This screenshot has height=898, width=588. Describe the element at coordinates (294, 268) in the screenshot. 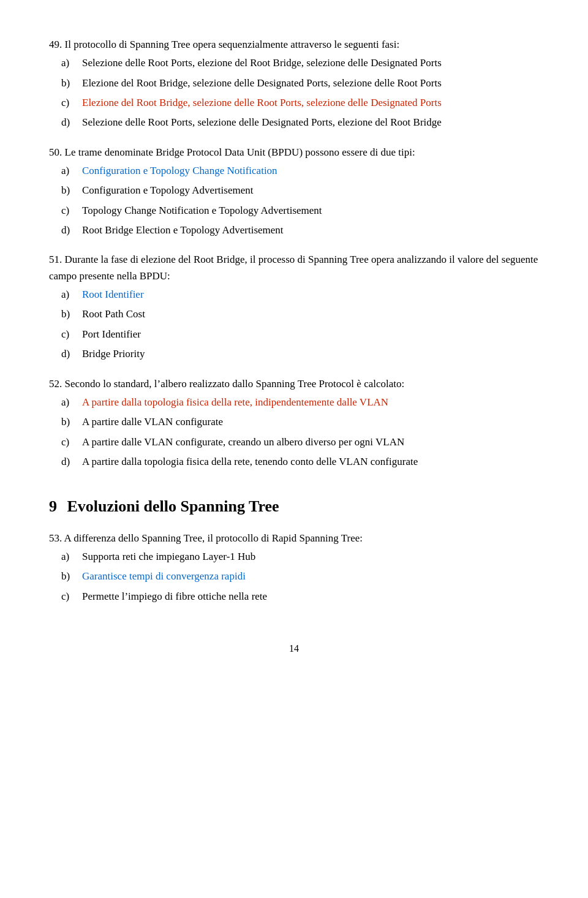

I see `q51-text: 51. Durante la fase di elezione del Root…` at that location.